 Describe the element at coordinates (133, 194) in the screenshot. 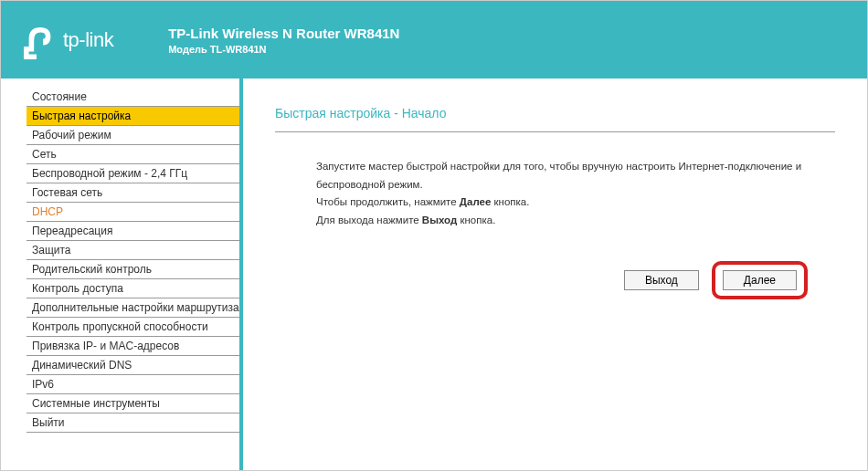

I see `sidebar-item-guest-network: Гостевая сеть` at that location.